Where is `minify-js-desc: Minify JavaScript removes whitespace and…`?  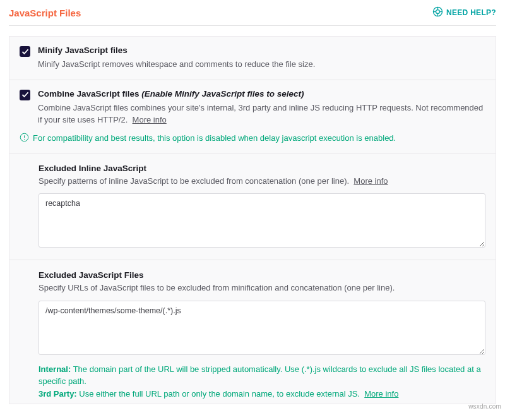 minify-js-desc: Minify JavaScript removes whitespace and… is located at coordinates (261, 64).